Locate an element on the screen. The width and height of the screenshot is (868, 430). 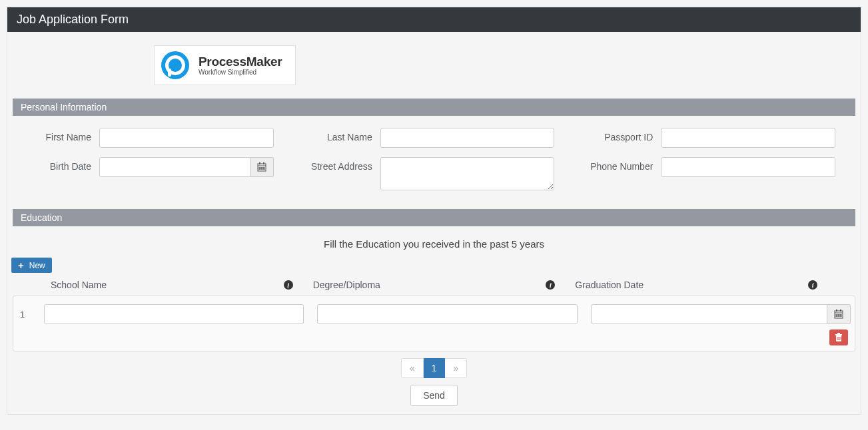
processmaker-logo: ProcessMaker Workflow Simplified is located at coordinates (225, 65).